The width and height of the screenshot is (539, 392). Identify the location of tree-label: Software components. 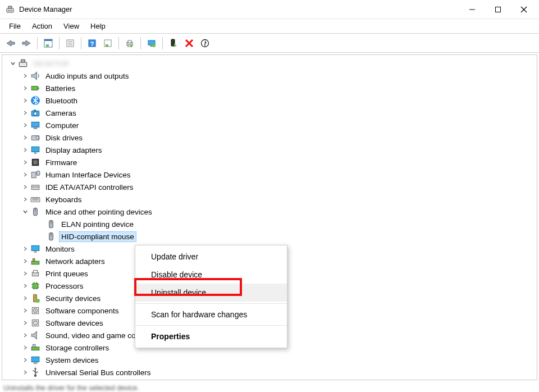
(82, 311).